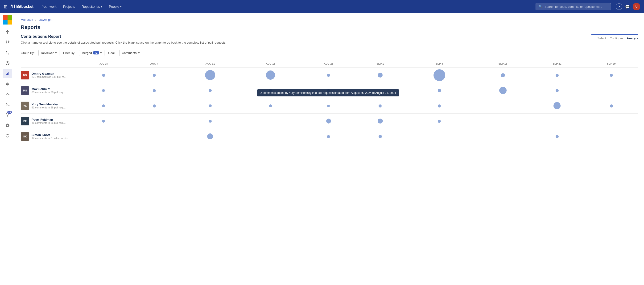 This screenshot has width=644, height=285. I want to click on table-row: PF Pavel Feldman 46 comments in 86 pull …, so click(330, 121).